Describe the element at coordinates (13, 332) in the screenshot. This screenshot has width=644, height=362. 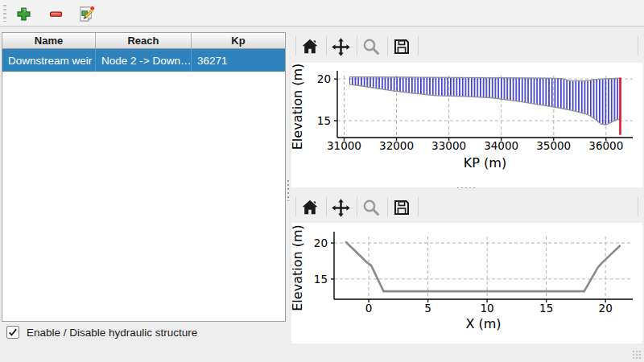
I see `checkmark-icon` at that location.